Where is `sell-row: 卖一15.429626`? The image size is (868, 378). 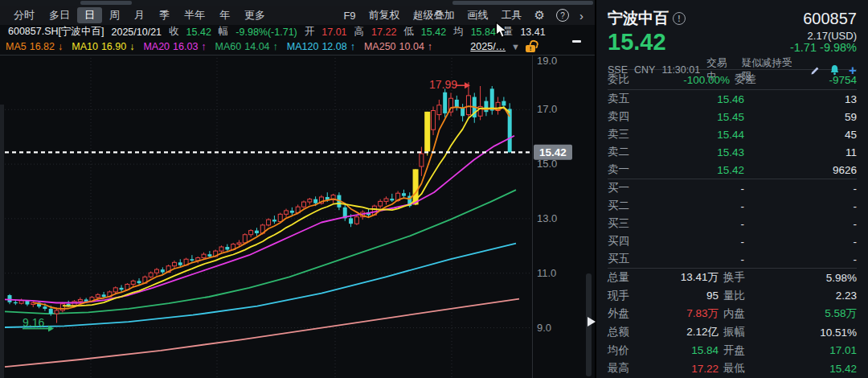 sell-row: 卖一15.429626 is located at coordinates (732, 170).